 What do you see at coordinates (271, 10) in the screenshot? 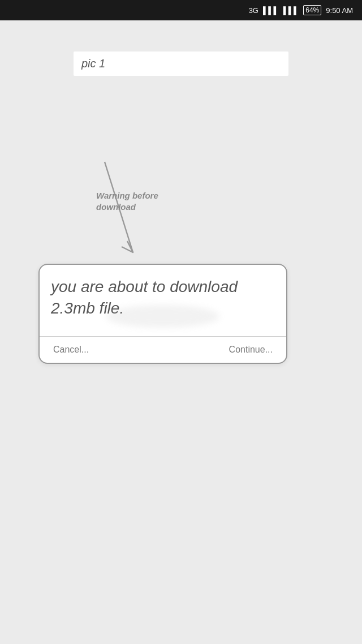
I see `signal-bars-icon: ▌▌▌` at bounding box center [271, 10].